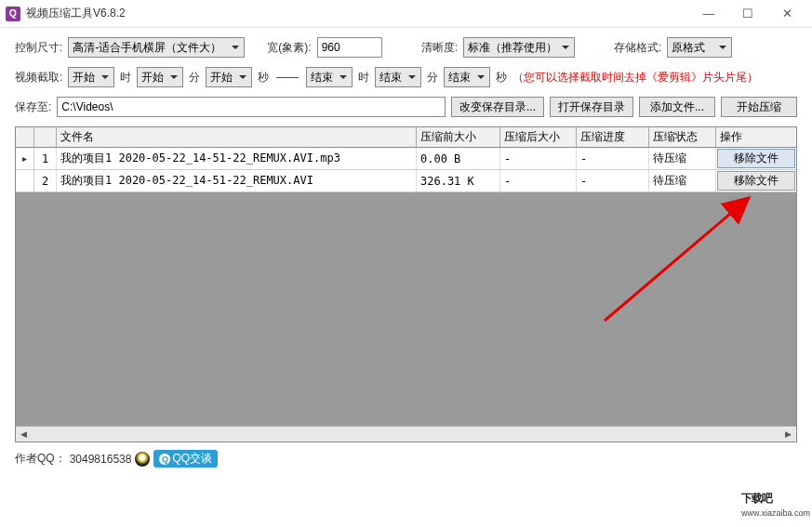 This screenshot has height=527, width=812. What do you see at coordinates (236, 138) in the screenshot?
I see `col-filename: 文件名` at bounding box center [236, 138].